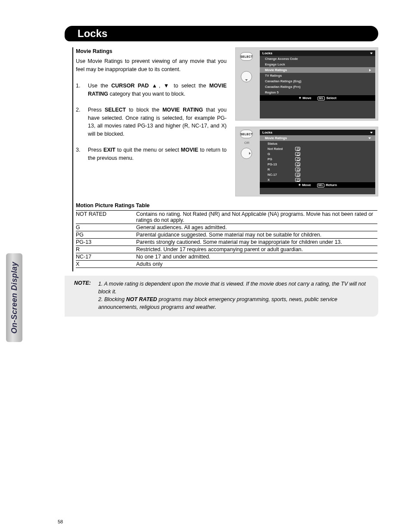 The height and width of the screenshot is (532, 411). What do you see at coordinates (106, 227) in the screenshot?
I see `rating-code: G` at bounding box center [106, 227].